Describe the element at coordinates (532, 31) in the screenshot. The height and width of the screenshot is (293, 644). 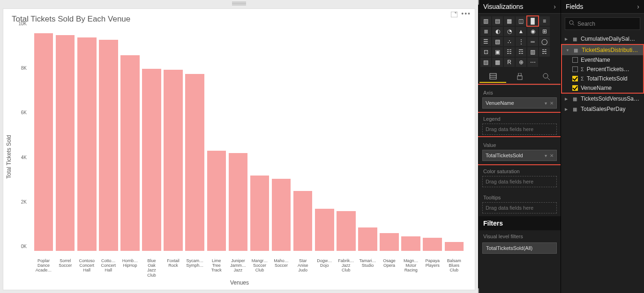
I see `visual-type-icon: ◉` at that location.